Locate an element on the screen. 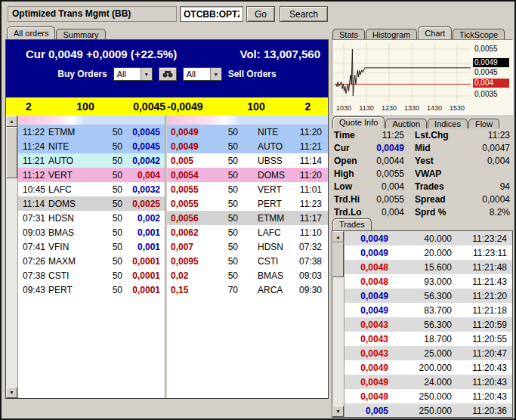 This screenshot has width=516, height=420. trade-row: 0,004893.00011:21:43 is located at coordinates (428, 281).